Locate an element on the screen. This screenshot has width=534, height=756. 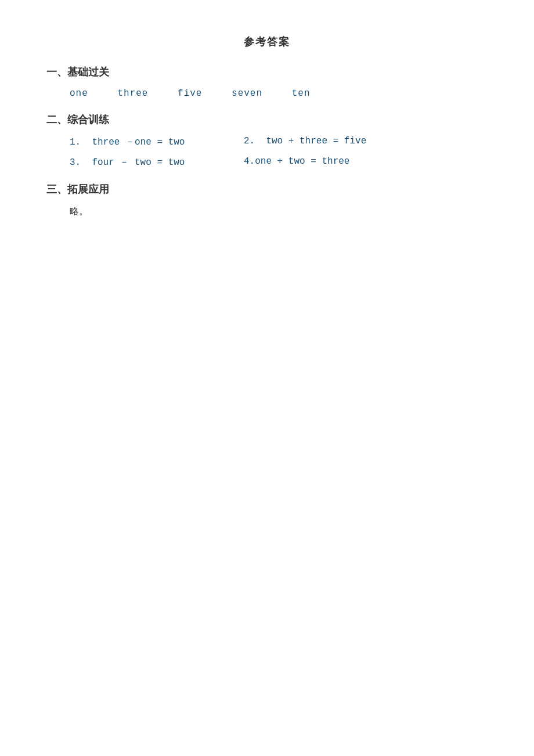
answer-five: five is located at coordinates (190, 93).